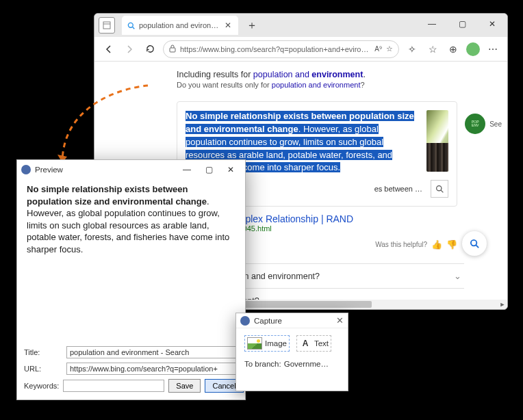 This screenshot has width=523, height=420. What do you see at coordinates (292, 321) in the screenshot?
I see `capture-titlebar: Capture ✕` at bounding box center [292, 321].